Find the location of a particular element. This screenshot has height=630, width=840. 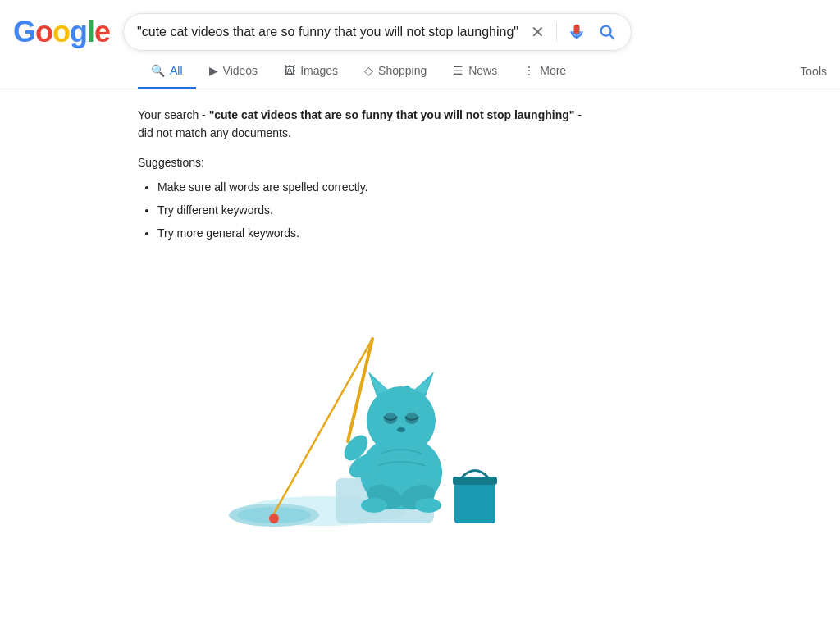

videos-icon: ▶ is located at coordinates (213, 71).